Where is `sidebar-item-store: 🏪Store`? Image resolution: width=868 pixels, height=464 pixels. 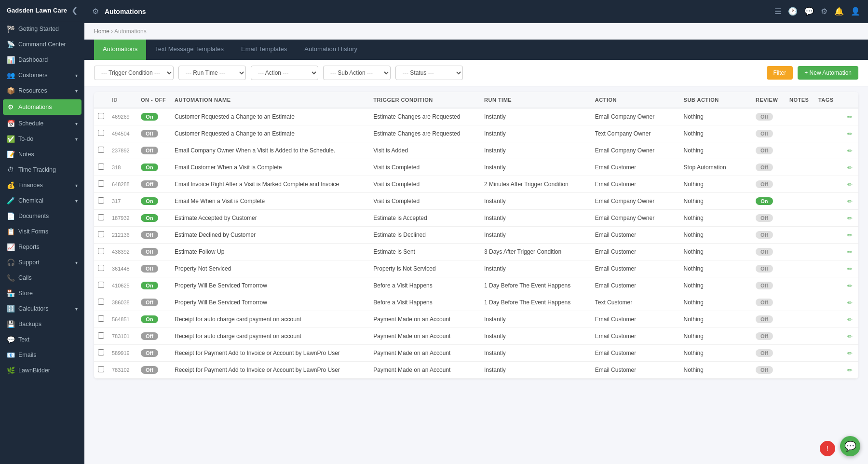
sidebar-item-store: 🏪Store is located at coordinates (42, 293).